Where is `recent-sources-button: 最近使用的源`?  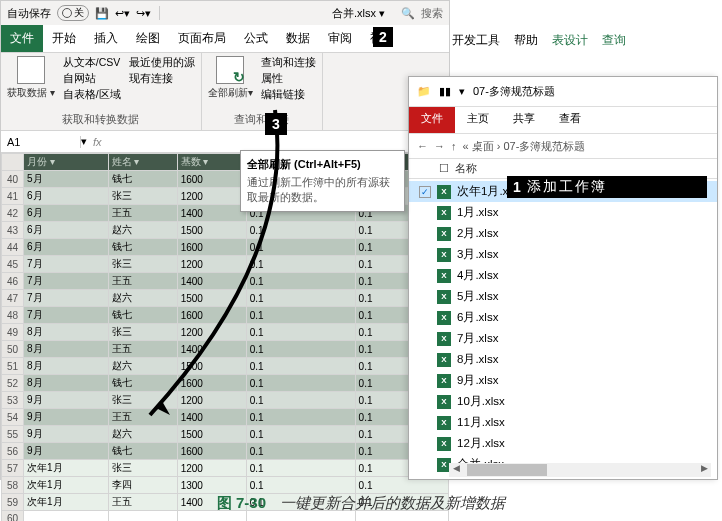
recent-sources-button: 最近使用的源 is located at coordinates (162, 63).